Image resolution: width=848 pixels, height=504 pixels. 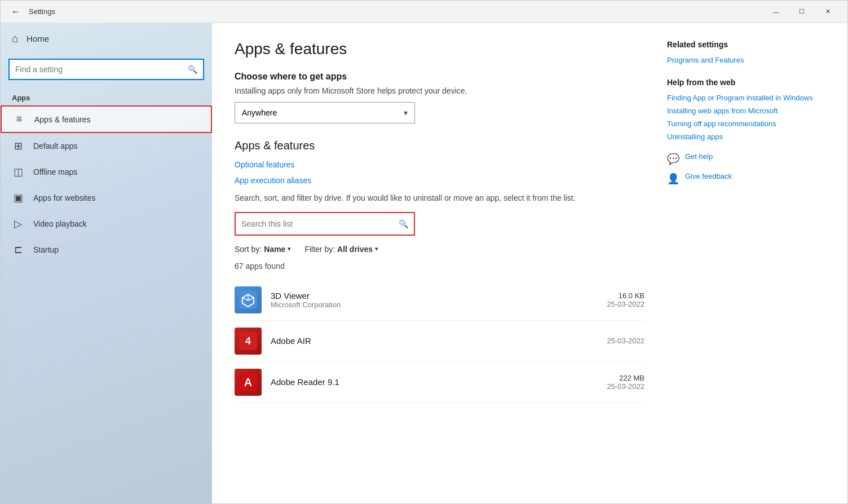 What do you see at coordinates (106, 38) in the screenshot?
I see `sidebar-home-item: ⌂ Home` at bounding box center [106, 38].